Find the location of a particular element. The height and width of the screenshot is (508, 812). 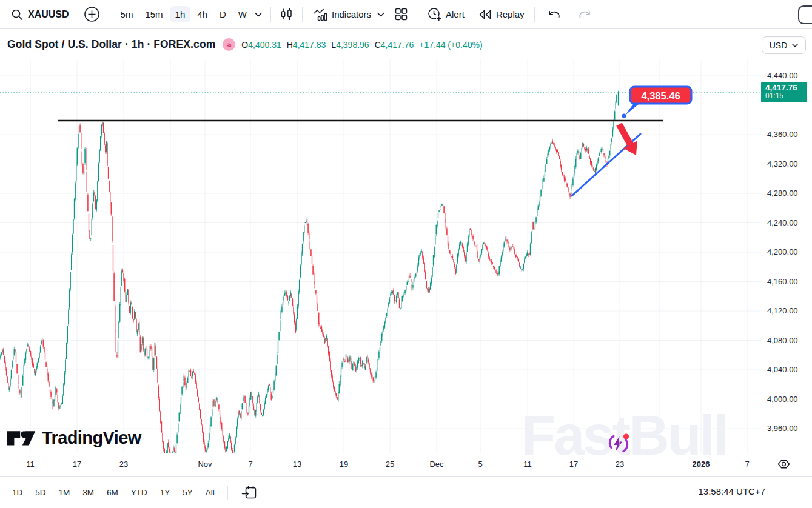

interval-button-1h: 1h is located at coordinates (181, 15).